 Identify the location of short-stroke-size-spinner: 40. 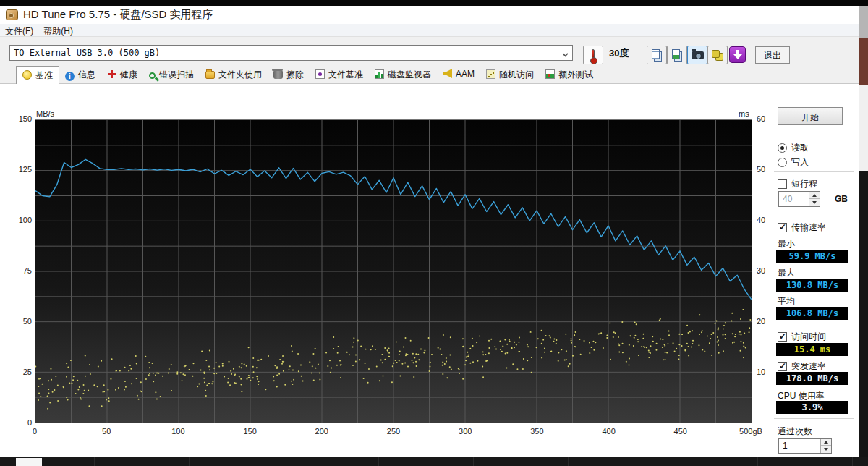
(799, 199).